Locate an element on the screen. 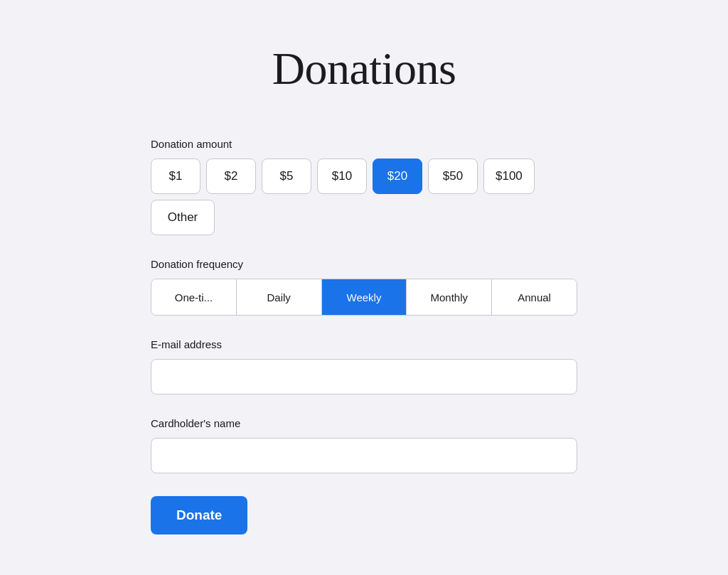 Image resolution: width=728 pixels, height=575 pixels. donation-amount-label: Donation amount is located at coordinates (364, 144).